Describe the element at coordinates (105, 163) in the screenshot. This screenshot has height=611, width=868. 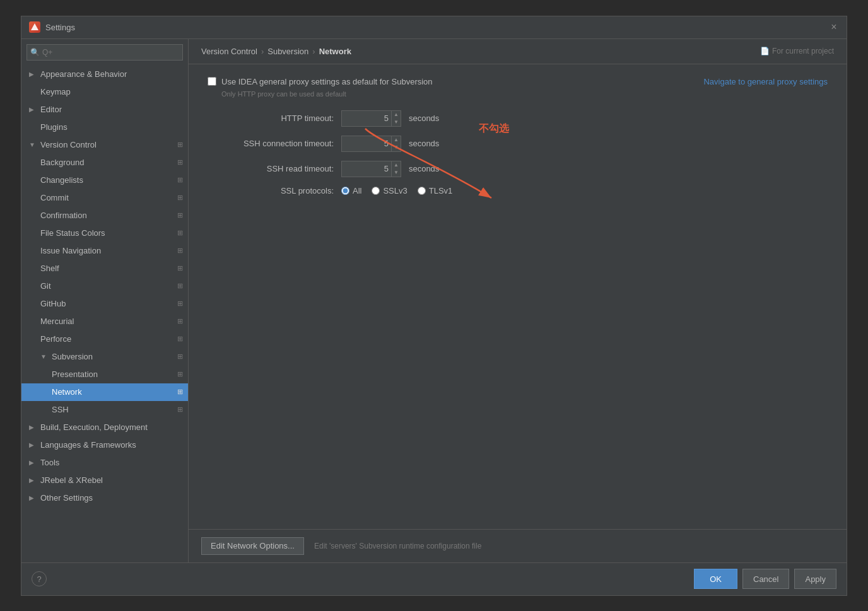
I see `sidebar-item-background: Background ⊞` at that location.